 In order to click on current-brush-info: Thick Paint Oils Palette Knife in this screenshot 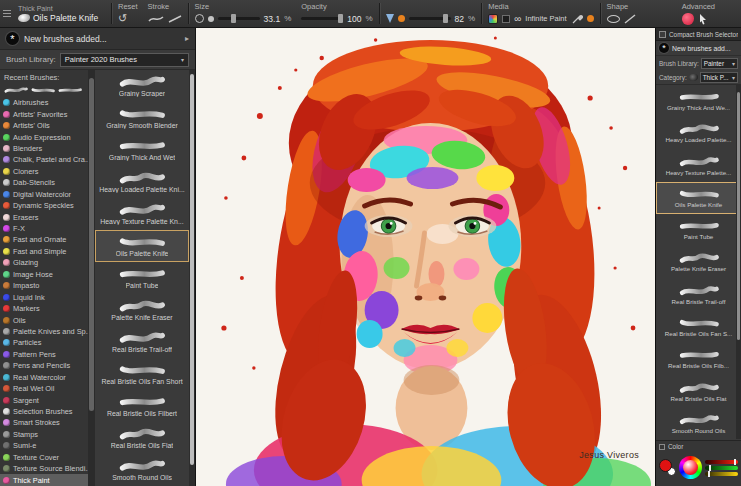, I will do `click(62, 14)`.